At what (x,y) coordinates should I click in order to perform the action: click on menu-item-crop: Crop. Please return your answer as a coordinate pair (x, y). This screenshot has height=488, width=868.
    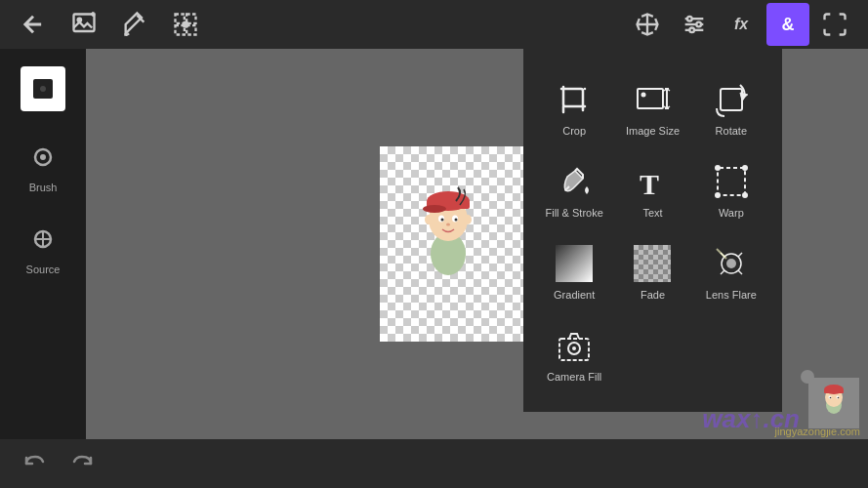
    Looking at the image, I should click on (574, 107).